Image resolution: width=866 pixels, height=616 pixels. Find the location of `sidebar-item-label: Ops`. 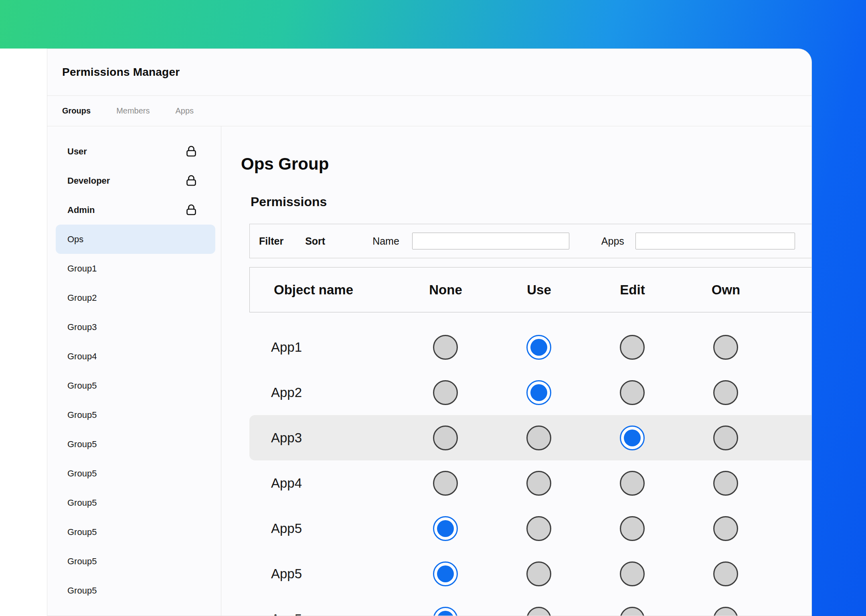

sidebar-item-label: Ops is located at coordinates (75, 239).